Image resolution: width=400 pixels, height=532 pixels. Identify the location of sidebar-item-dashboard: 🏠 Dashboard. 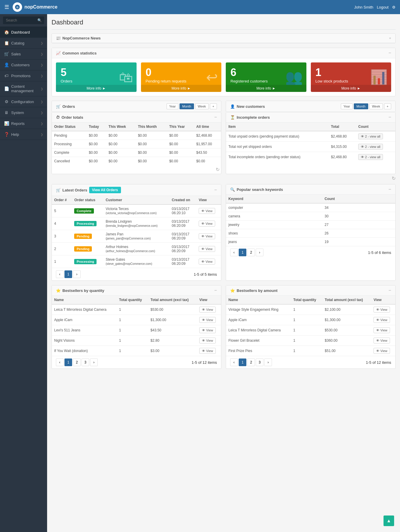
(24, 32).